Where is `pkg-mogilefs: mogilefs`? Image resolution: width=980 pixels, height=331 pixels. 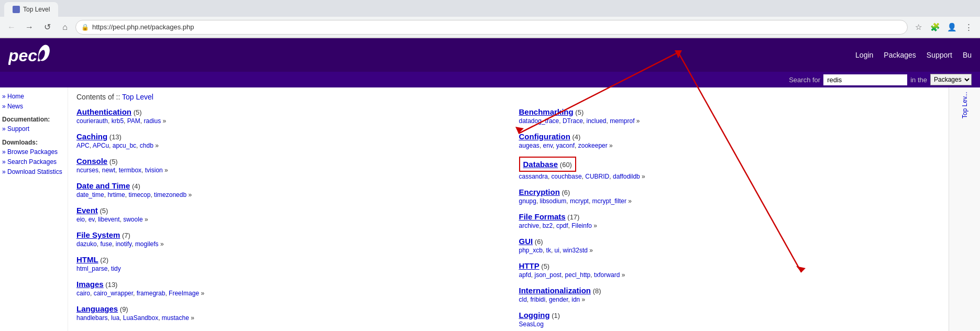 pkg-mogilefs: mogilefs is located at coordinates (147, 244).